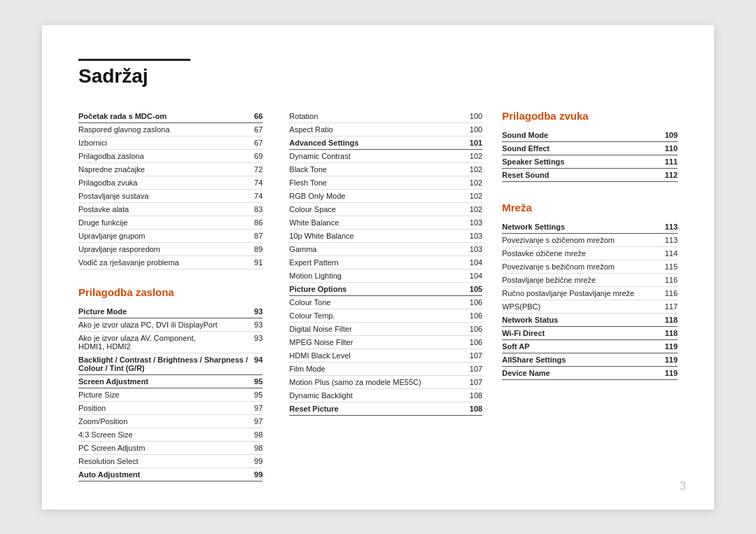 The height and width of the screenshot is (534, 756). I want to click on toc-label: Sound Mode, so click(583, 135).